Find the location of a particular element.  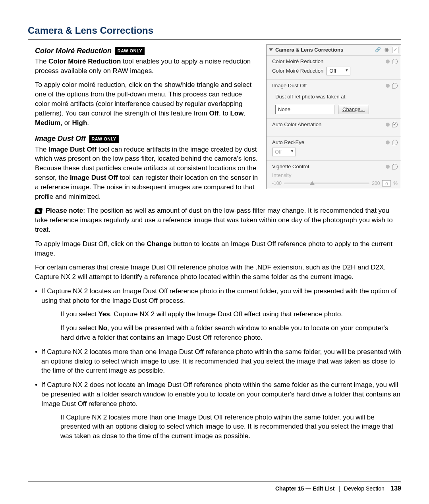

collapse-triangle-icon is located at coordinates (271, 50).